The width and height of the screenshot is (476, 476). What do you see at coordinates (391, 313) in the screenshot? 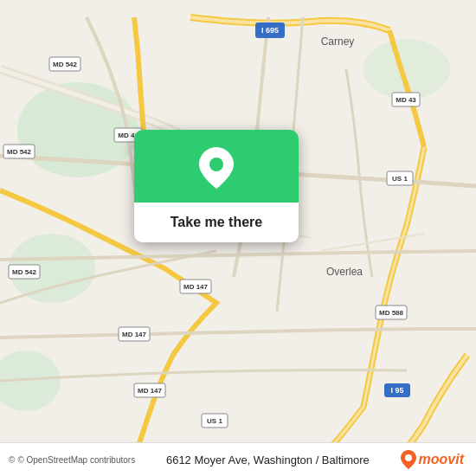
I see `svg-text: MD 588` at bounding box center [391, 313].